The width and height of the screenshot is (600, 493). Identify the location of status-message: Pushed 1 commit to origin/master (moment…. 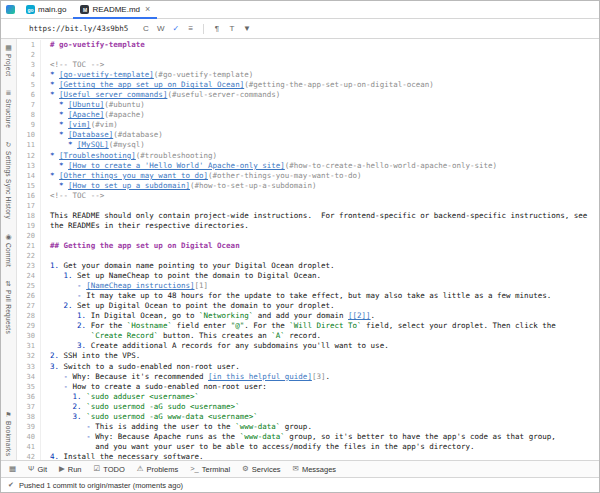
(101, 486).